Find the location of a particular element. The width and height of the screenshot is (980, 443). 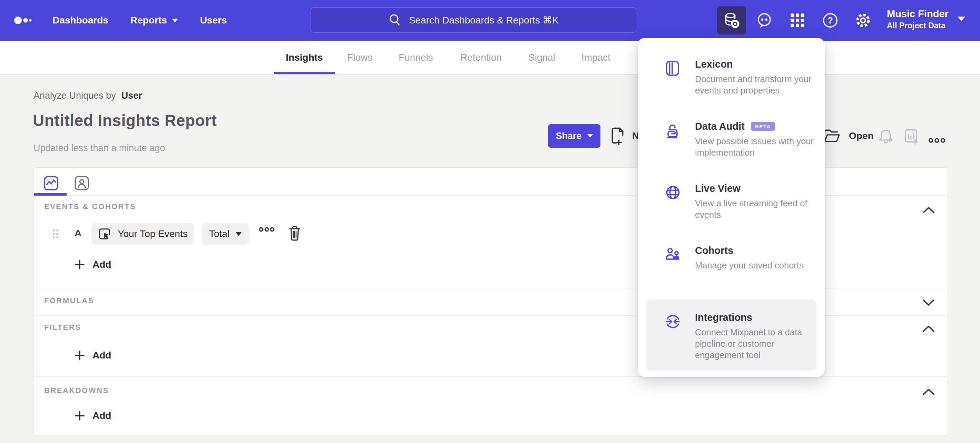

drag-handle-icon is located at coordinates (56, 234).